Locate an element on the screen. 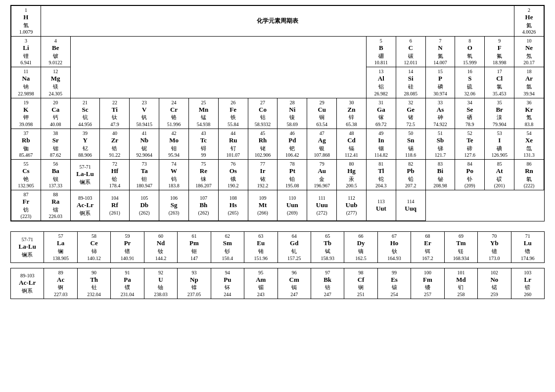 Image resolution: width=555 pixels, height=392 pixels. element-Zn: 30Zn锌65.38 is located at coordinates (352, 113).